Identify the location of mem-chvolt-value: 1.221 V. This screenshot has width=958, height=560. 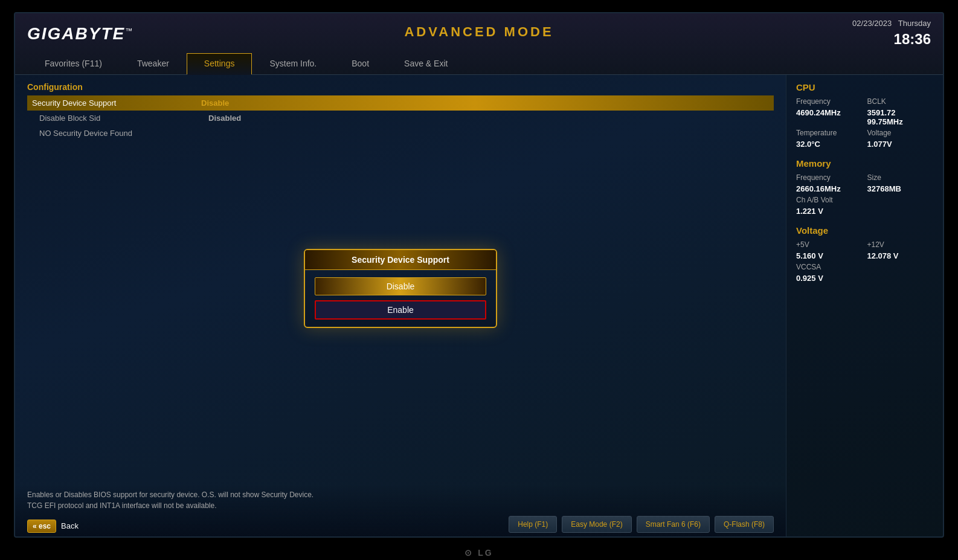
(829, 211).